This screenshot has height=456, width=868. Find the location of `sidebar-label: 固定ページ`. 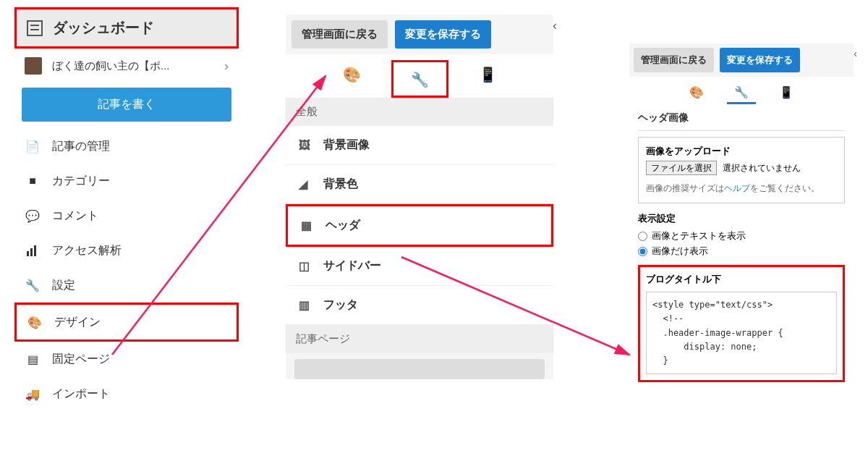

sidebar-label: 固定ページ is located at coordinates (81, 359).